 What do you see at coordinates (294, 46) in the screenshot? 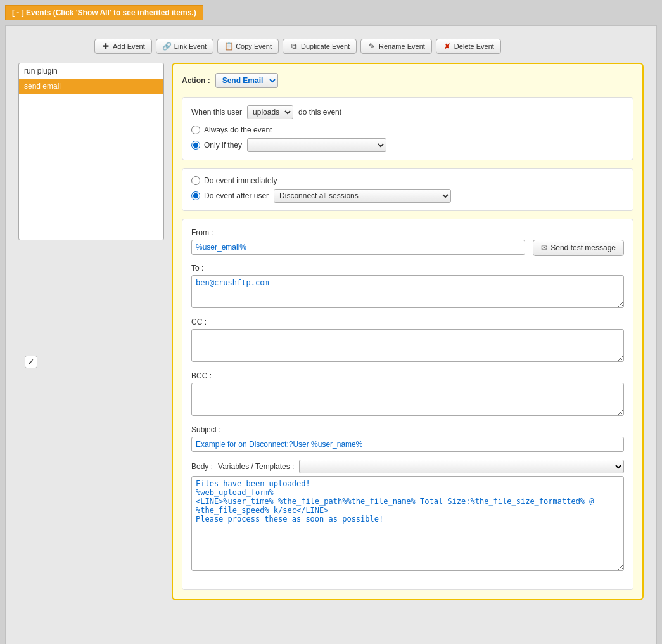
I see `duplicate-icon: ⧉` at bounding box center [294, 46].